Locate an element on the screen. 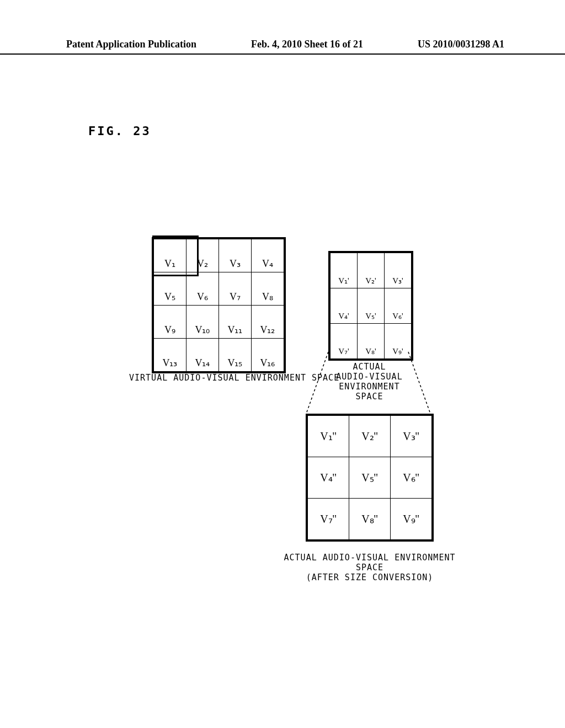  grid3l-cell: V₈'' is located at coordinates (370, 520).